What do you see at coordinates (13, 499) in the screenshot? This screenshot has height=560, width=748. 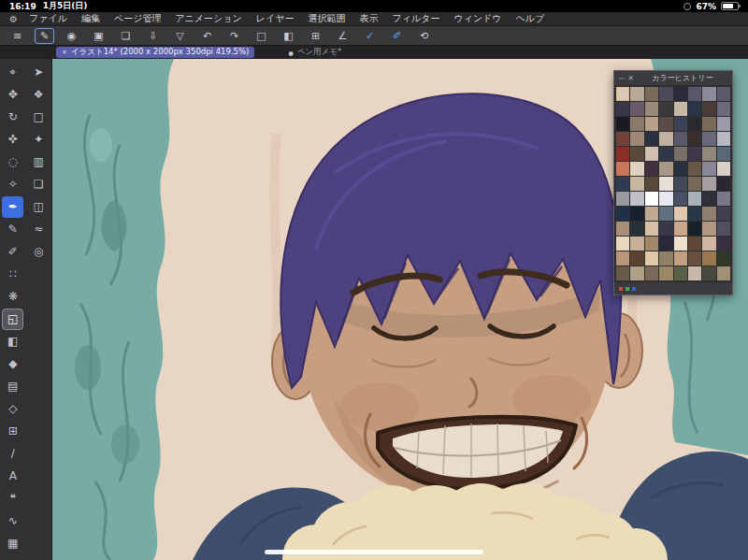 I see `balloon-tool: ❝` at bounding box center [13, 499].